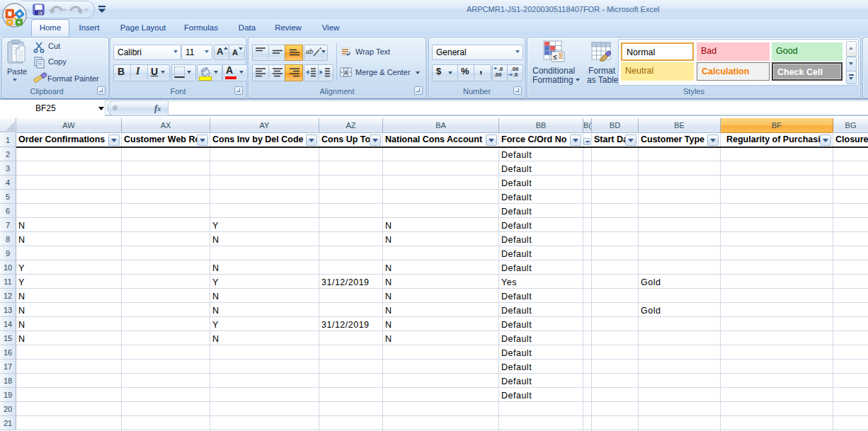 The height and width of the screenshot is (431, 868). Describe the element at coordinates (515, 75) in the screenshot. I see `svg-text: .0` at that location.